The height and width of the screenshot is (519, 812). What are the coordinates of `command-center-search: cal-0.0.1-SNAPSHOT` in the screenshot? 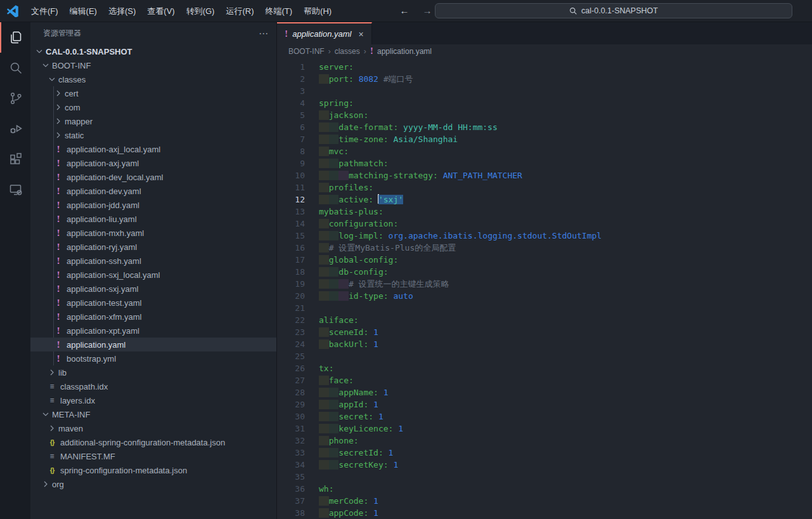 It's located at (614, 11).